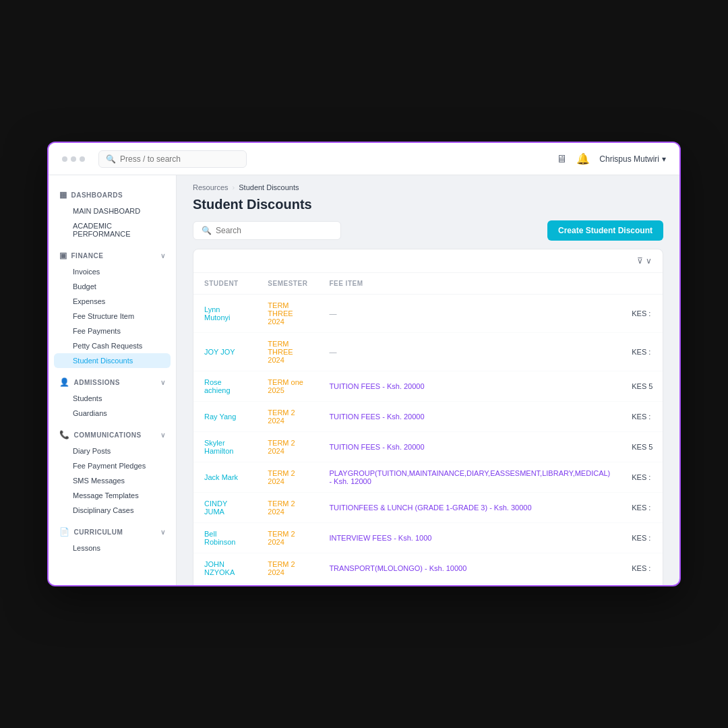 Image resolution: width=728 pixels, height=728 pixels. Describe the element at coordinates (225, 569) in the screenshot. I see `cell-student: JOHN NZYOKA` at that location.